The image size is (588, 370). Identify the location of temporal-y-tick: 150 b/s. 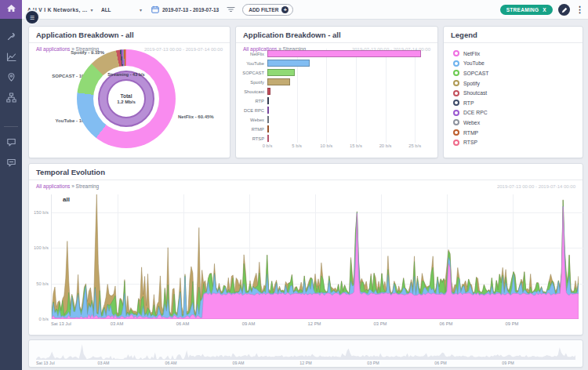
(39, 212).